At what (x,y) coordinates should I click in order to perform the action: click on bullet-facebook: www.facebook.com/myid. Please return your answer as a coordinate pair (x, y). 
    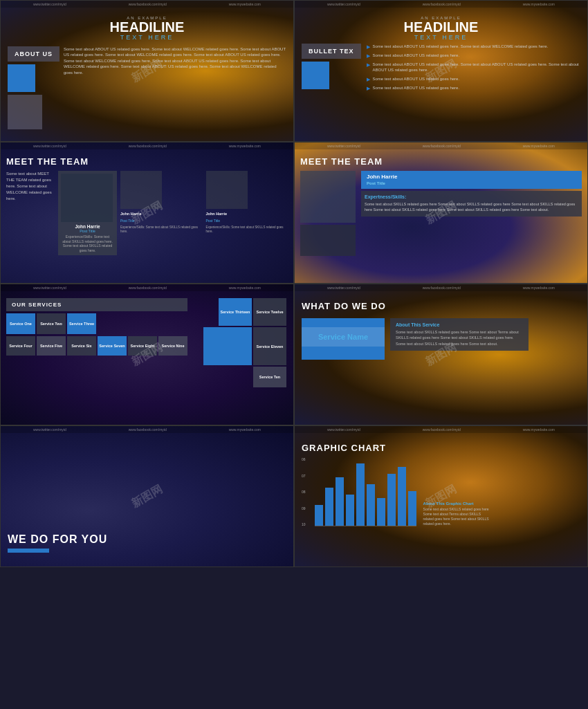
    Looking at the image, I should click on (441, 4).